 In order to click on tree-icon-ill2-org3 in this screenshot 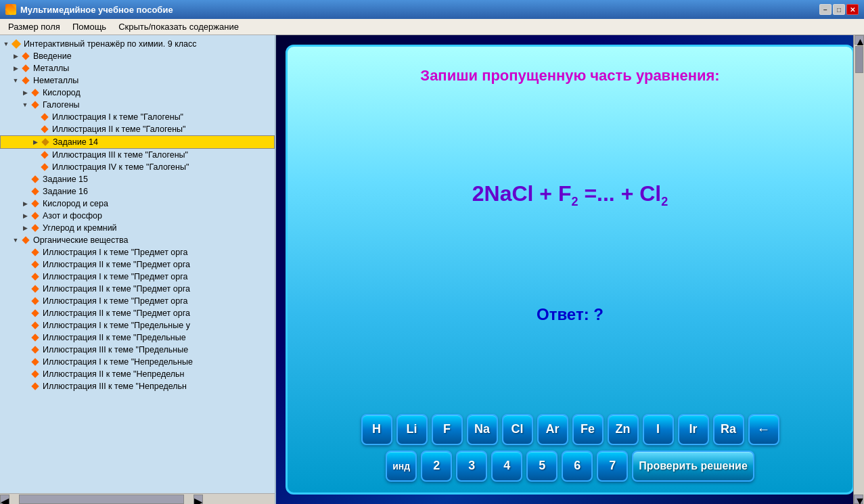, I will do `click(35, 313)`.